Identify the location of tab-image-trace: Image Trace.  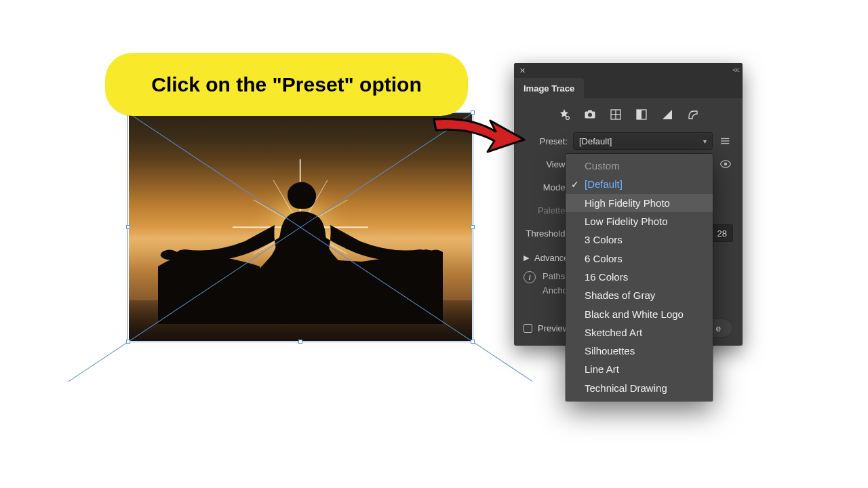
(549, 88).